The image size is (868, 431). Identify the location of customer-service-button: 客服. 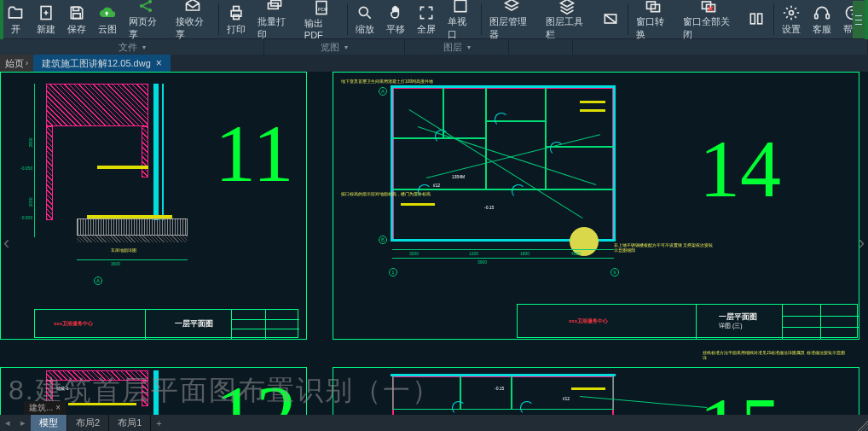
(822, 19).